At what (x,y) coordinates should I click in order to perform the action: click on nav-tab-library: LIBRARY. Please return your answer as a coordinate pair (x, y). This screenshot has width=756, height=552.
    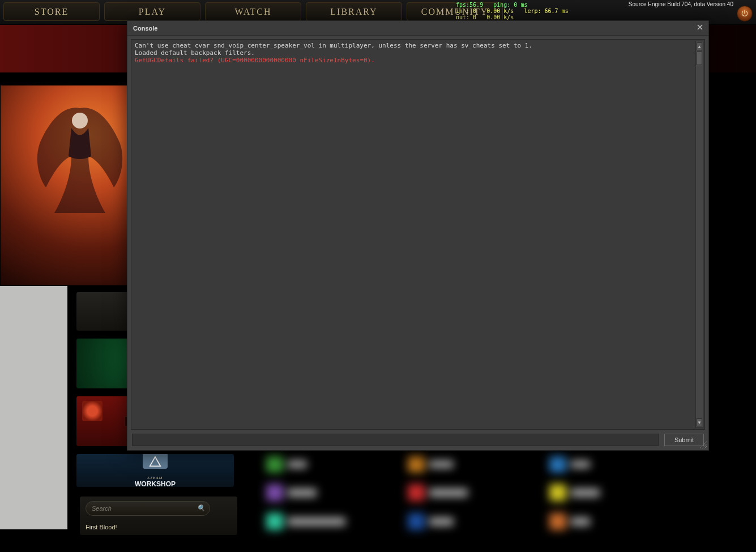
    Looking at the image, I should click on (354, 11).